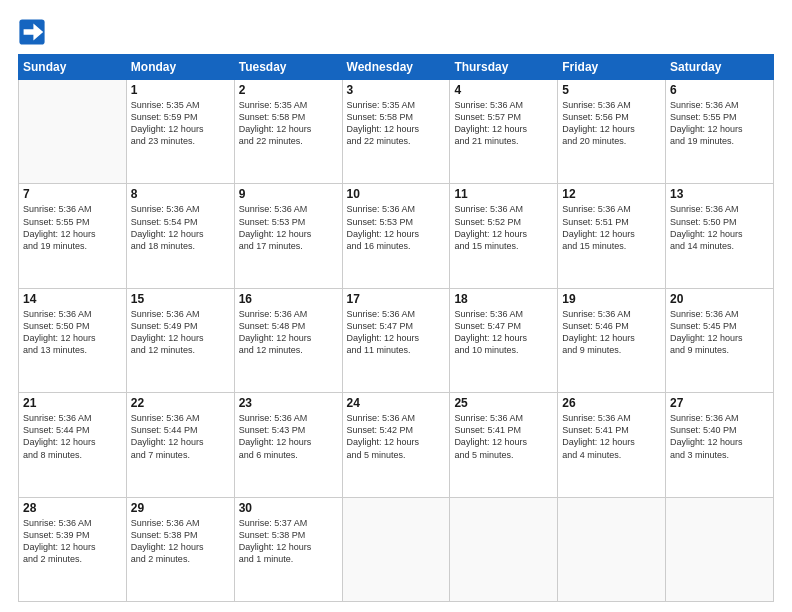 The width and height of the screenshot is (792, 612). Describe the element at coordinates (612, 68) in the screenshot. I see `col-friday: Friday` at that location.